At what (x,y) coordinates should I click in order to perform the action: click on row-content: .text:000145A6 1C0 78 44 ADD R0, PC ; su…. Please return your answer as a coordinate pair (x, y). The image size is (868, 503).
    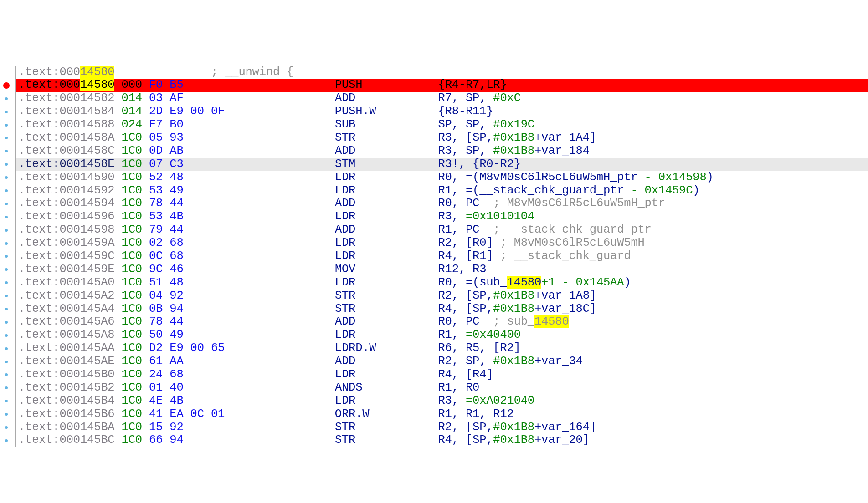
    Looking at the image, I should click on (442, 322).